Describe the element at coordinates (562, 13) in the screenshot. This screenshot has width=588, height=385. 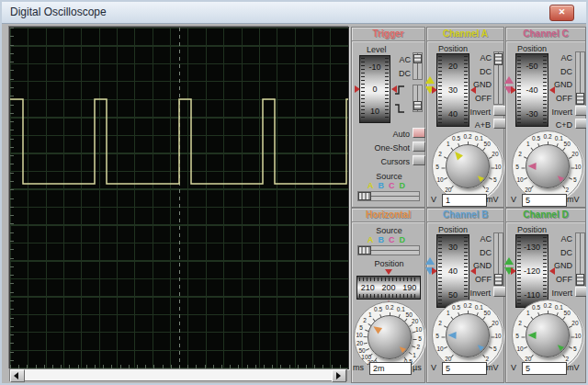
I see `close-icon: ✕` at that location.